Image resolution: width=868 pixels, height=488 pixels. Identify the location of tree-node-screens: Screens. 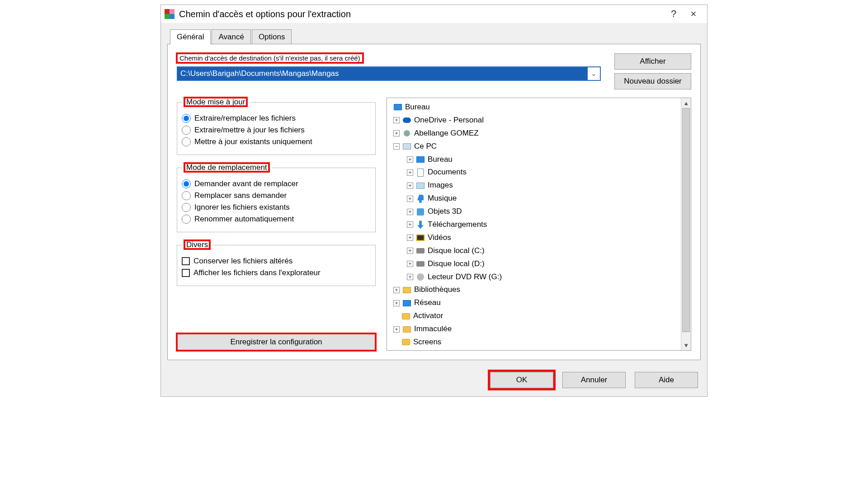
(534, 343).